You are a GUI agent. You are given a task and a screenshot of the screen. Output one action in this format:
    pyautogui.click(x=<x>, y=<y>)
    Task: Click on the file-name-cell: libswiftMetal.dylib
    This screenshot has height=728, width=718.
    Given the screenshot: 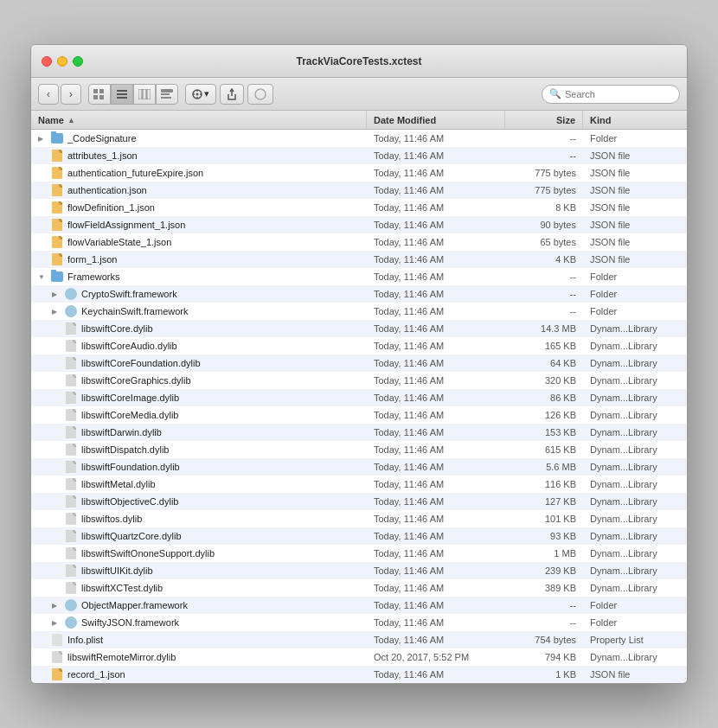 What is the action you would take?
    pyautogui.click(x=199, y=484)
    